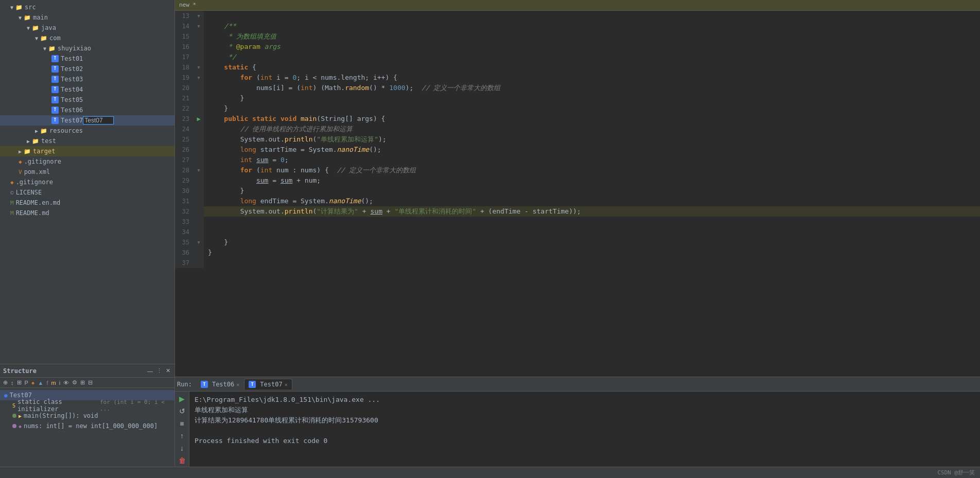  Describe the element at coordinates (182, 461) in the screenshot. I see `clear-button: 🗑` at that location.